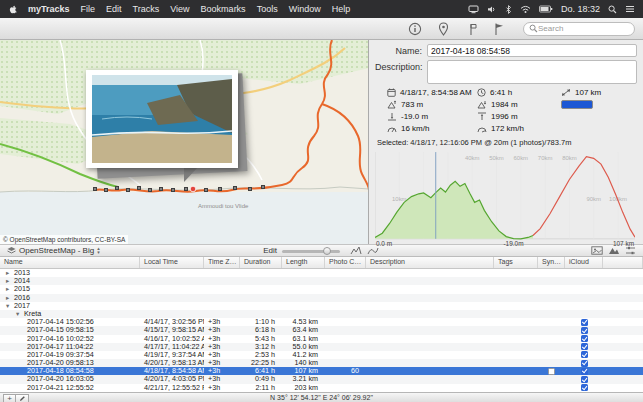 The height and width of the screenshot is (402, 643). I want to click on table-group-row: ▸2013, so click(322, 273).